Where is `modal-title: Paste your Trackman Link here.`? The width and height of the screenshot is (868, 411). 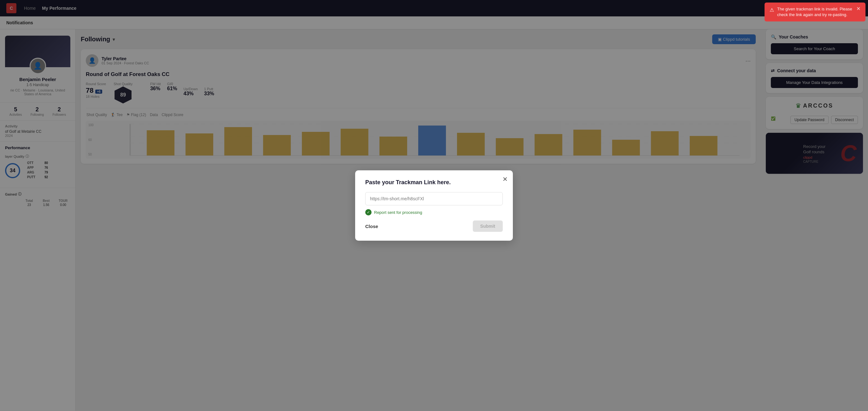 modal-title: Paste your Trackman Link here. is located at coordinates (434, 183).